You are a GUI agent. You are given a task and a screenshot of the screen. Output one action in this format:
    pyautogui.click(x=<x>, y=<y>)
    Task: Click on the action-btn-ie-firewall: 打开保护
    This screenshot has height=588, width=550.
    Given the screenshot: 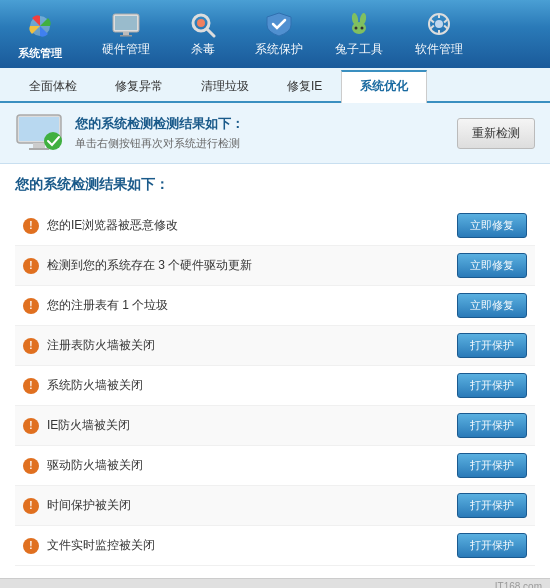 What is the action you would take?
    pyautogui.click(x=492, y=426)
    